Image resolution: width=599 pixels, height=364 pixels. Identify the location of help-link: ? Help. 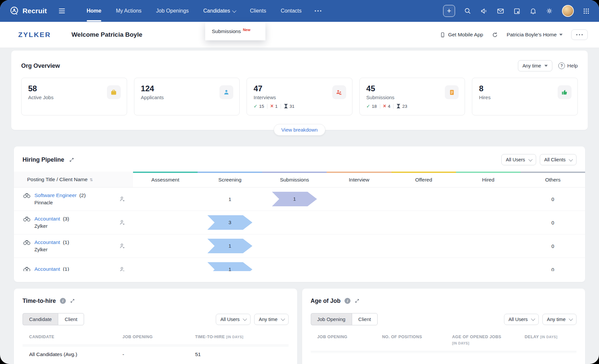
(568, 66).